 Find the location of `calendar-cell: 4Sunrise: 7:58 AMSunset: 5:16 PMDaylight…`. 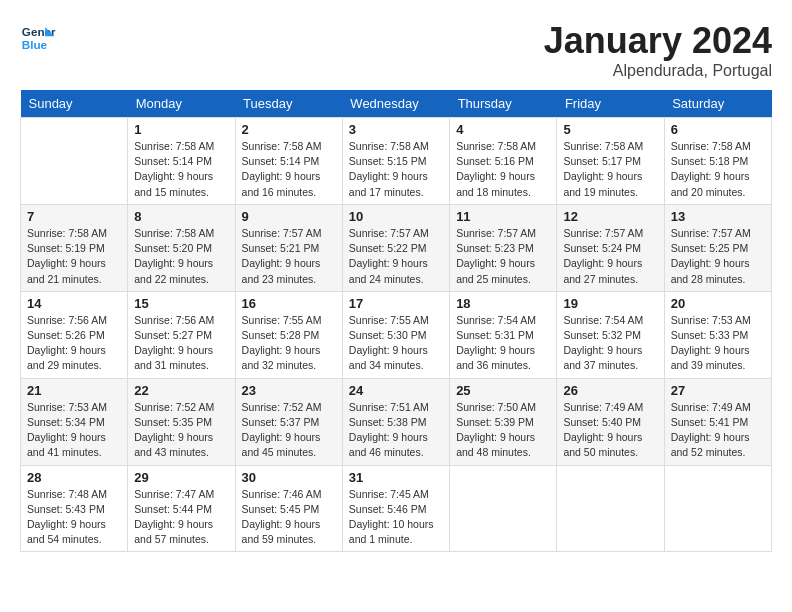

calendar-cell: 4Sunrise: 7:58 AMSunset: 5:16 PMDaylight… is located at coordinates (504, 162).